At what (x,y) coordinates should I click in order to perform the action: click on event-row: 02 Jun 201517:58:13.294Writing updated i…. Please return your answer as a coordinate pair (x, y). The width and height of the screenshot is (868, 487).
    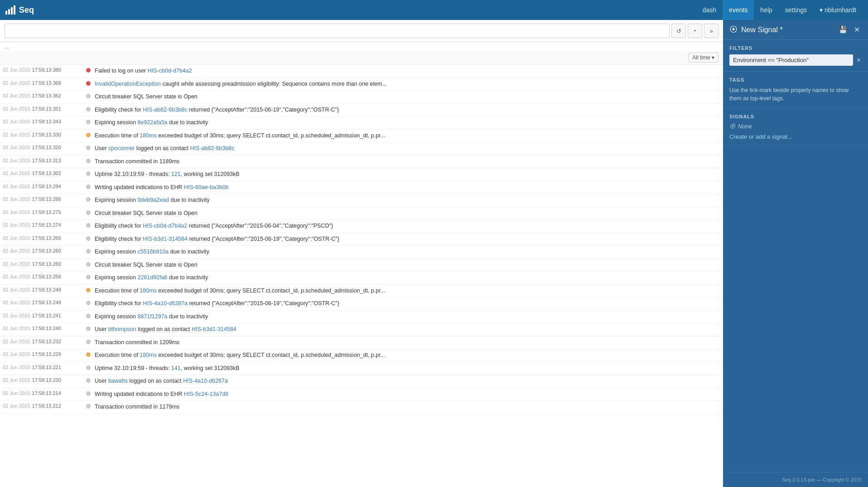
    Looking at the image, I should click on (362, 188).